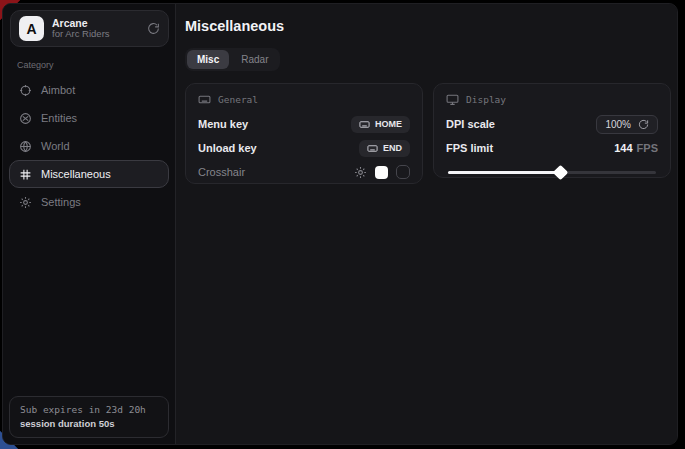  What do you see at coordinates (228, 148) in the screenshot?
I see `unload-key-label: Unload key` at bounding box center [228, 148].